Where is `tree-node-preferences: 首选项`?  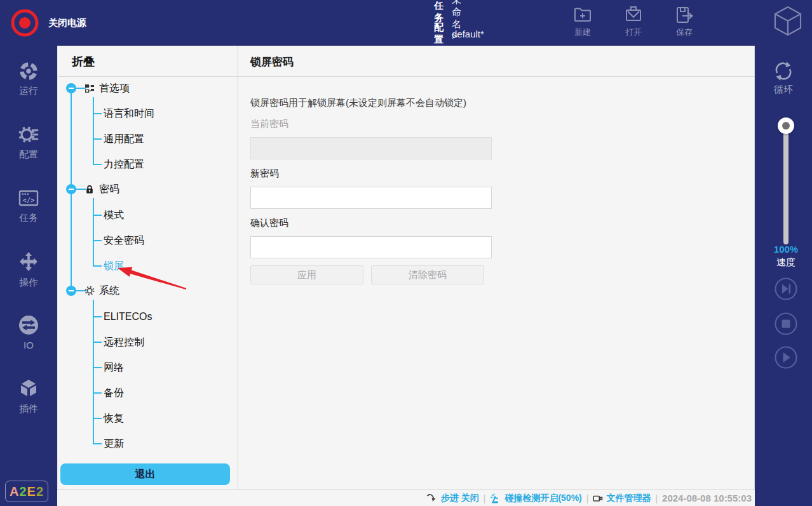
tree-node-preferences: 首选项 is located at coordinates (107, 88).